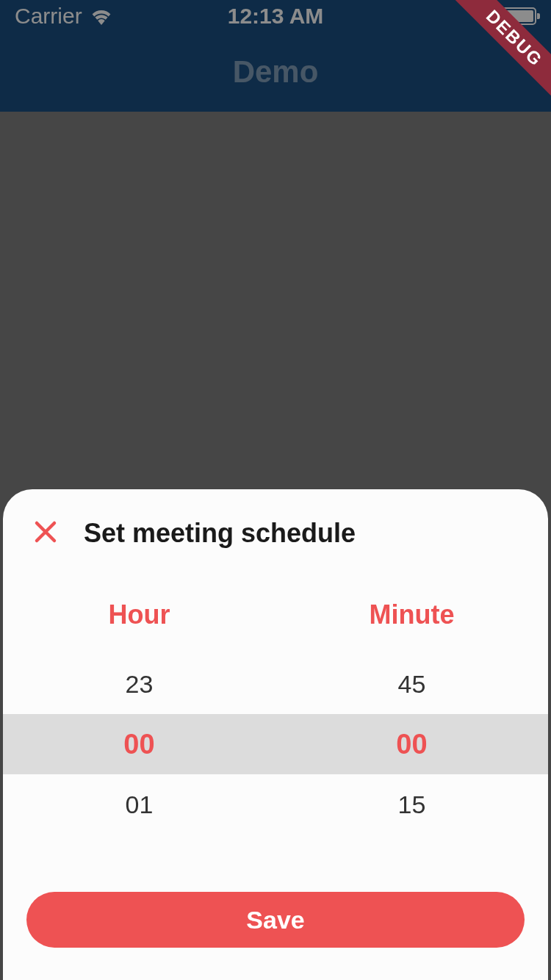  Describe the element at coordinates (411, 805) in the screenshot. I see `minute-next: 15` at that location.